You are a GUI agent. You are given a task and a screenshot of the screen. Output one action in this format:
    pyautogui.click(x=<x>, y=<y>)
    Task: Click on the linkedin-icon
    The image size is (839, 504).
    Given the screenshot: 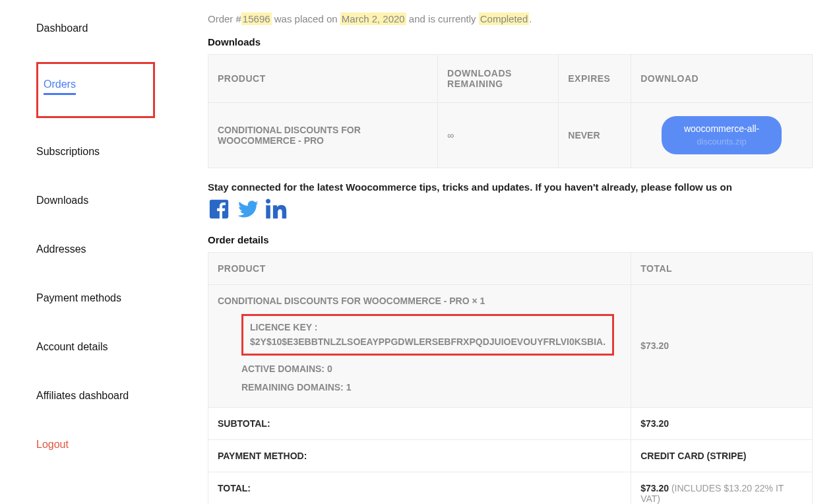 What is the action you would take?
    pyautogui.click(x=277, y=210)
    